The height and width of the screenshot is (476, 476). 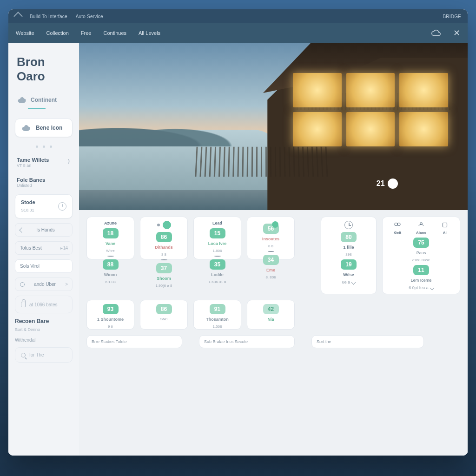 I want to click on badge-f2: 11, so click(x=421, y=270).